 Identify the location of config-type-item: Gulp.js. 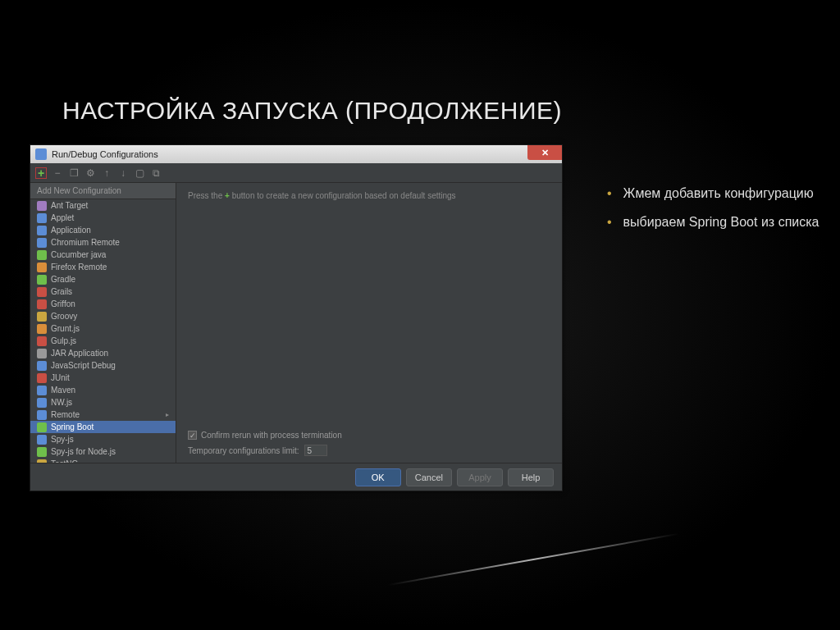
(103, 341).